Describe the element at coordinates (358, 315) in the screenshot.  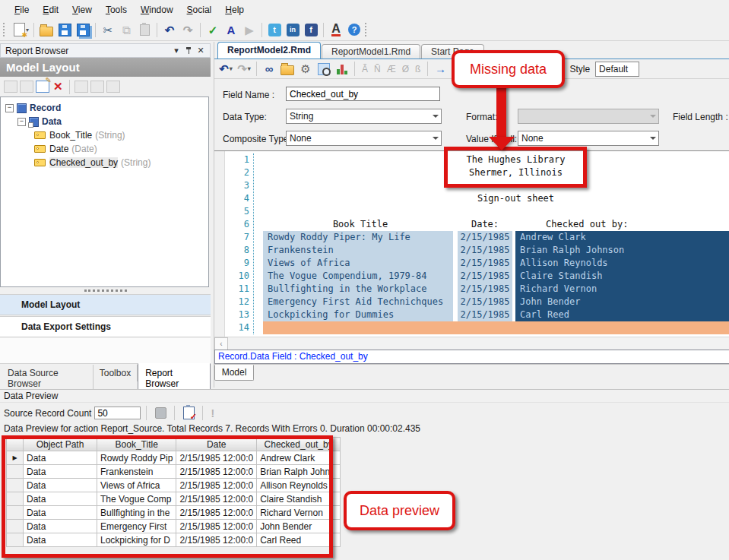
I see `cell-book-title: Lockpicking for Dummies` at that location.